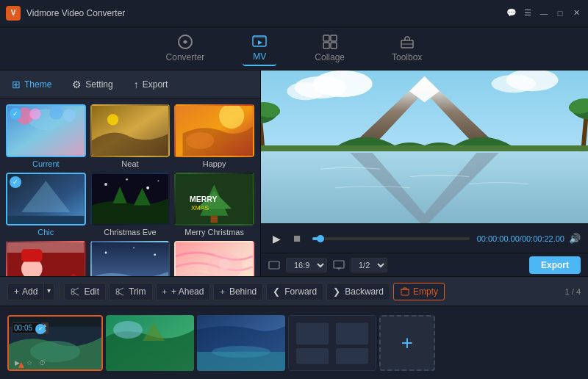 This screenshot has width=588, height=379. I want to click on behind-plus-icon: +, so click(222, 292).